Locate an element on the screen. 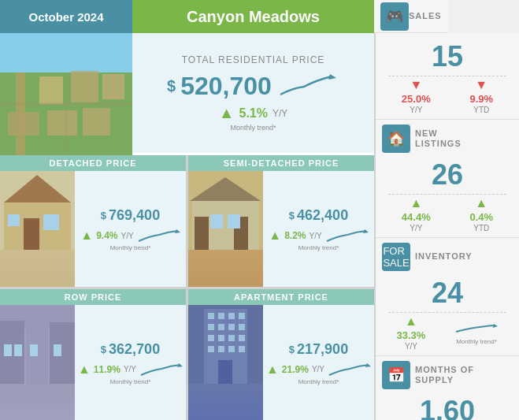 This screenshot has width=519, height=420. months-supply-number: 1.60 is located at coordinates (447, 408).